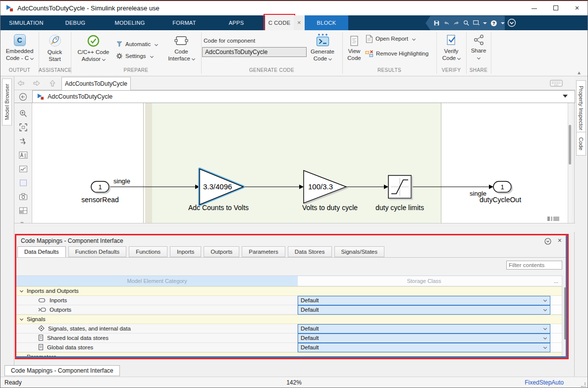  Describe the element at coordinates (579, 72) in the screenshot. I see `collapse-toolstrip-button: ▲` at that location.